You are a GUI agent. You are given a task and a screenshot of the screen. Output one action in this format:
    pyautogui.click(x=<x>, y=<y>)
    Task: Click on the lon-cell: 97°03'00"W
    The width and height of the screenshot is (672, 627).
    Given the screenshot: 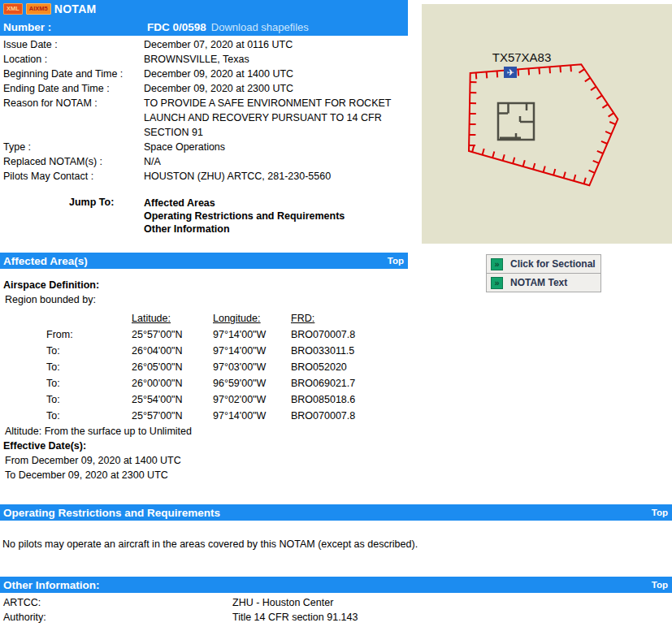 What is the action you would take?
    pyautogui.click(x=252, y=367)
    